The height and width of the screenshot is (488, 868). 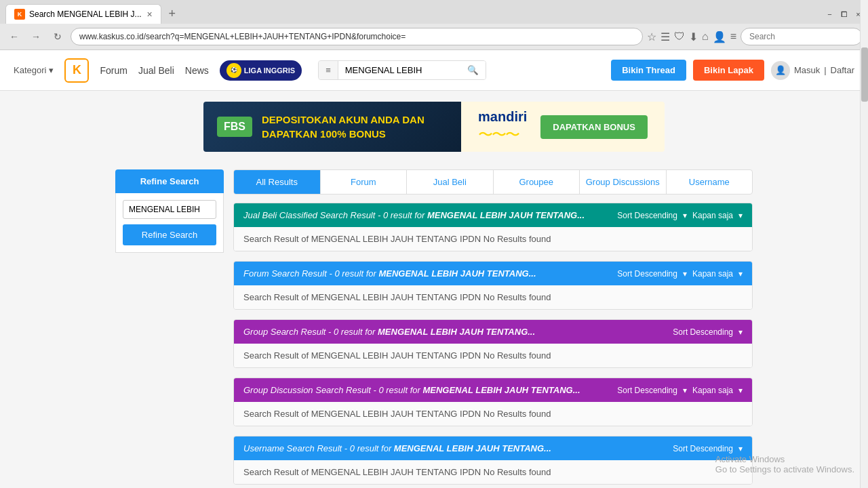 I want to click on bikin-thread-button: Bikin Thread, so click(x=648, y=70).